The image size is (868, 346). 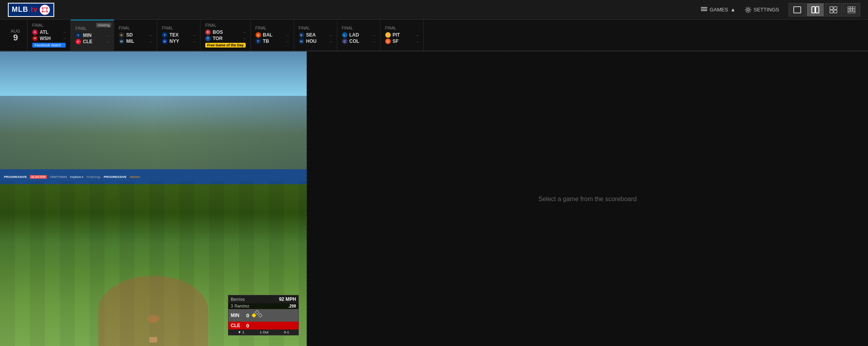 What do you see at coordinates (208, 32) in the screenshot?
I see `bos-logo: B` at bounding box center [208, 32].